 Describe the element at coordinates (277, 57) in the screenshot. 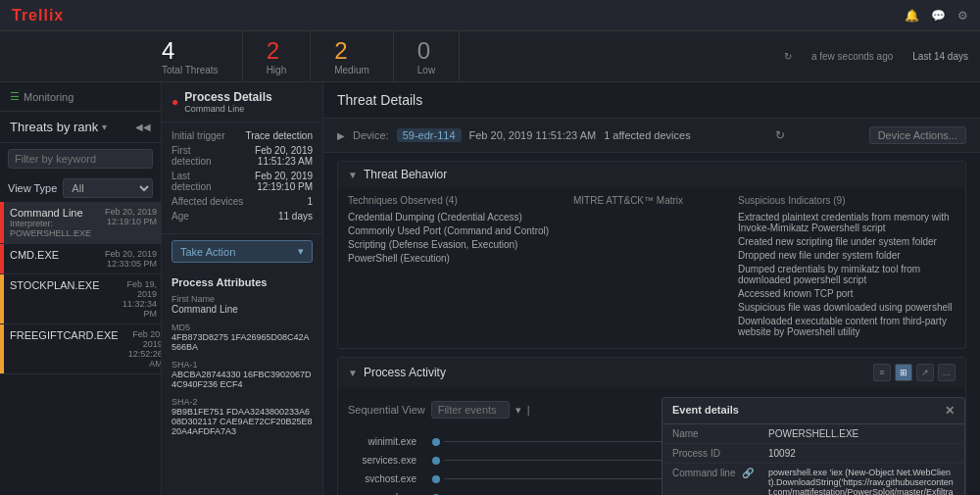

I see `stat-high: 2 High` at that location.